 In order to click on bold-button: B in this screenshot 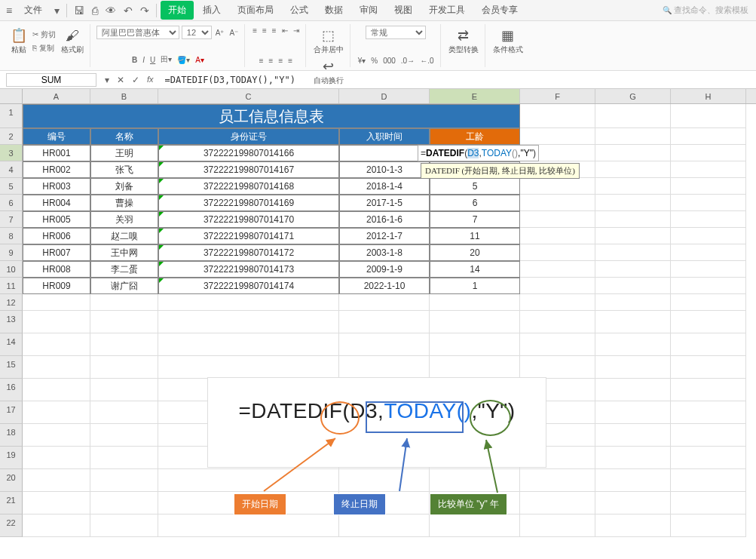, I will do `click(134, 60)`.